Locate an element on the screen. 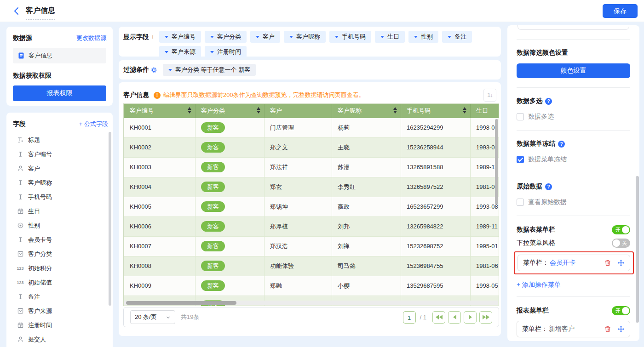  column-header: 生日 is located at coordinates (485, 111).